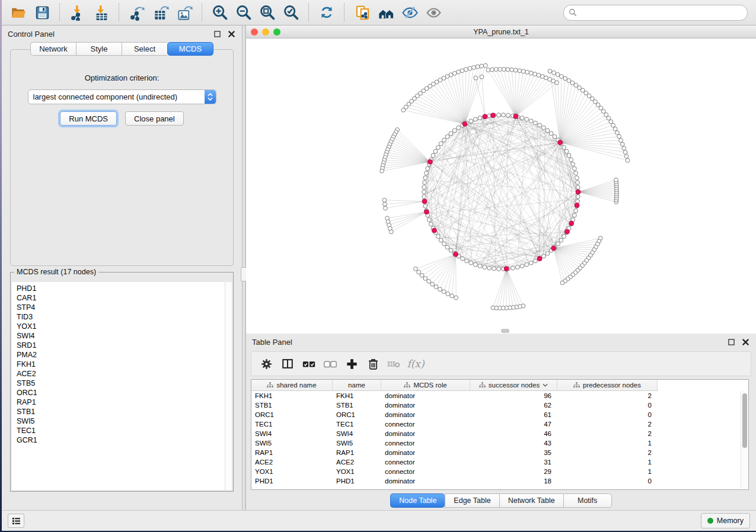 This screenshot has height=532, width=756. Describe the element at coordinates (410, 12) in the screenshot. I see `hide-selected-button` at that location.